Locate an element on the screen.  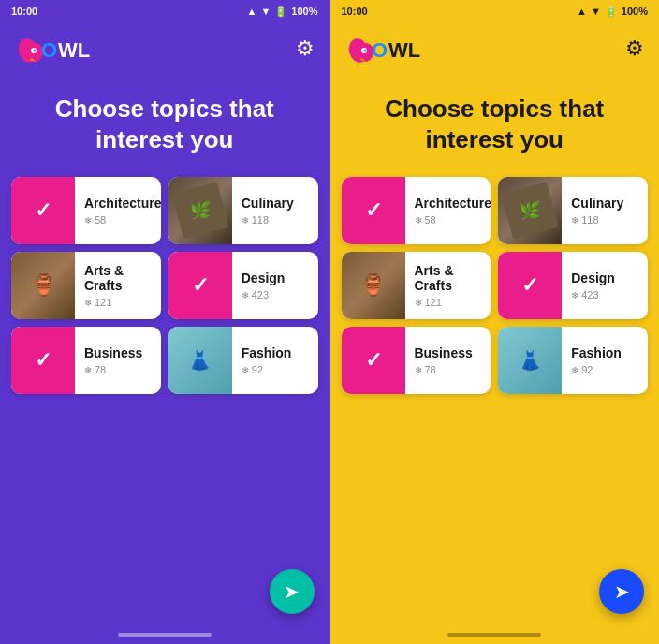
wifi-icon: ▼ is located at coordinates (595, 11).